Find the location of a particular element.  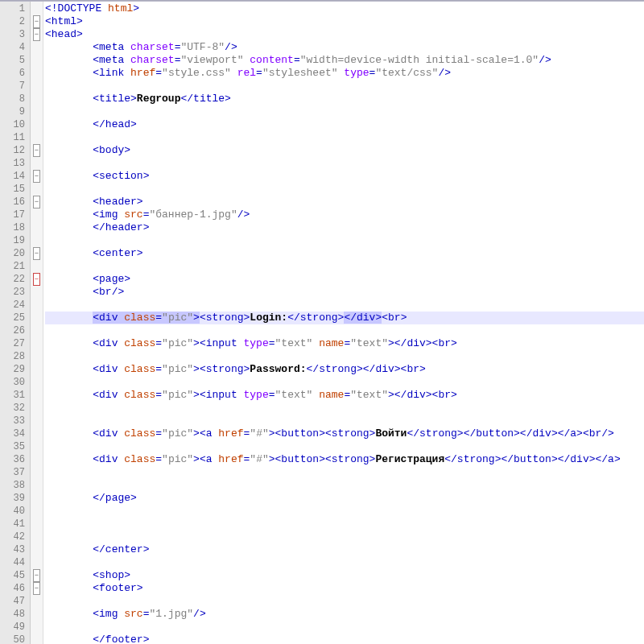

code-line: <shop> is located at coordinates (345, 576).